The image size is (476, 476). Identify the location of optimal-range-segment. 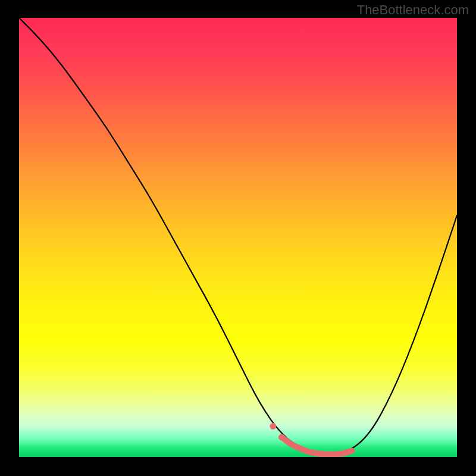
(317, 446).